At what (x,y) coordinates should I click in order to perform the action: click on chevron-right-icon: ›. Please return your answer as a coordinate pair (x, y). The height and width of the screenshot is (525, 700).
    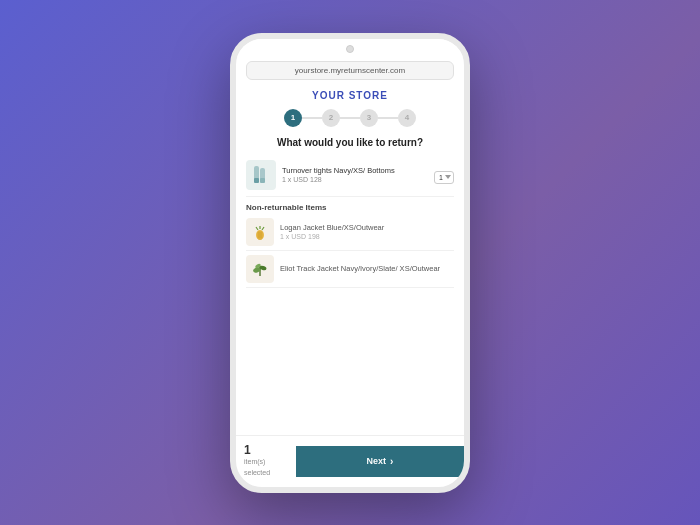
    Looking at the image, I should click on (392, 462).